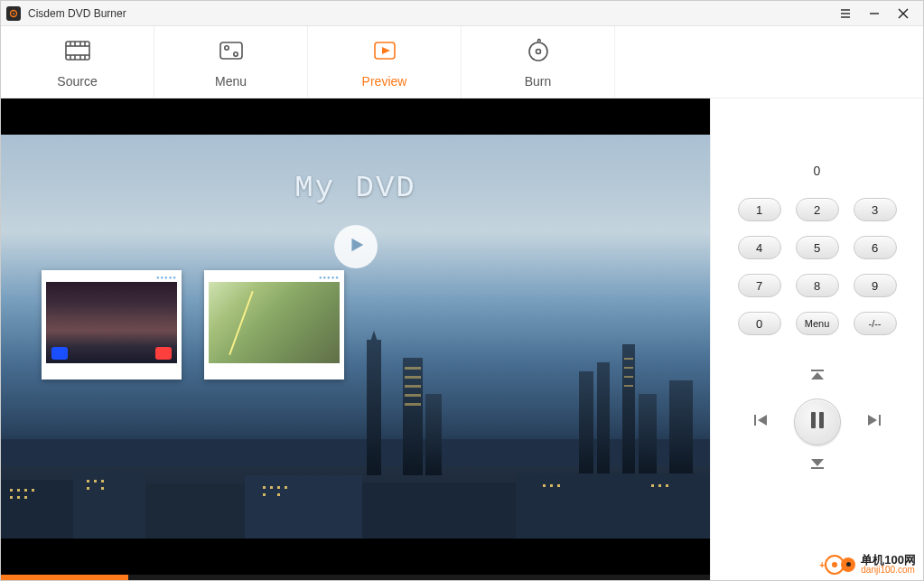 The width and height of the screenshot is (924, 581). Describe the element at coordinates (875, 210) in the screenshot. I see `keypad-button-3: 3` at that location.